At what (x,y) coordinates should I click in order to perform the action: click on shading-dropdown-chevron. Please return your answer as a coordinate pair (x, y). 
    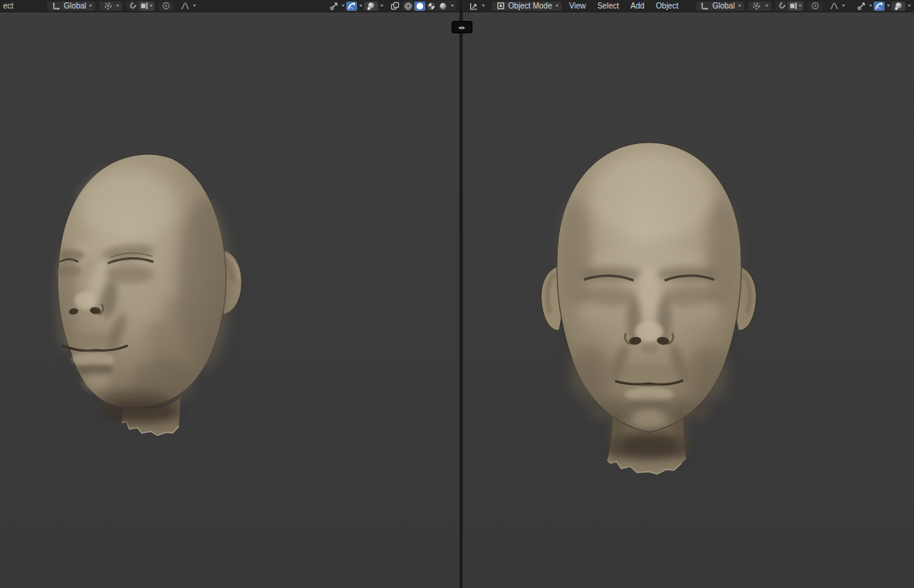
    Looking at the image, I should click on (452, 6).